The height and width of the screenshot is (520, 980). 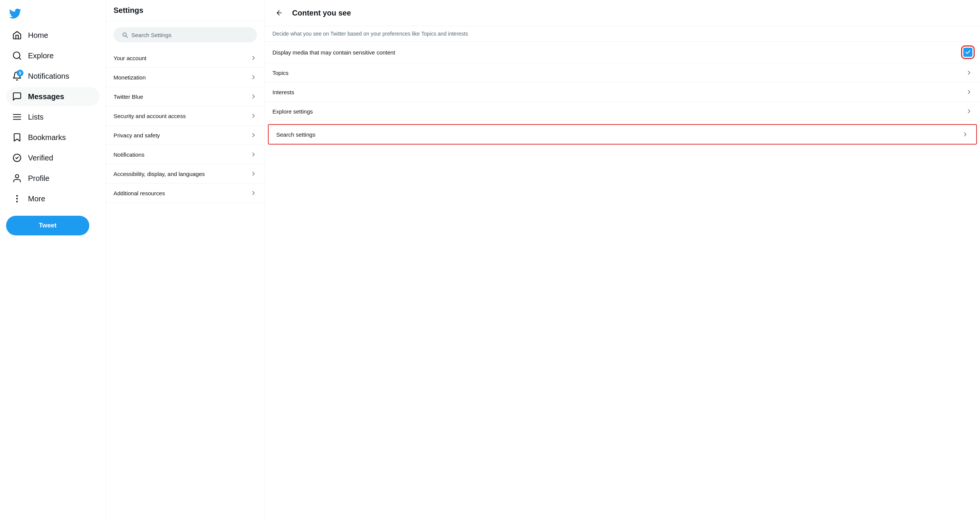 What do you see at coordinates (185, 97) in the screenshot?
I see `settings-item-twitter-blue: Twitter Blue` at bounding box center [185, 97].